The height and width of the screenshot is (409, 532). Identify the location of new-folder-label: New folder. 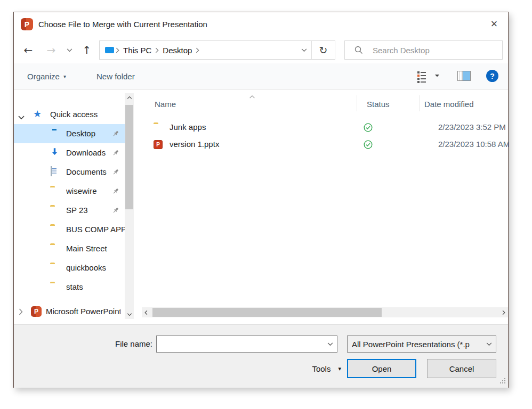
(116, 77).